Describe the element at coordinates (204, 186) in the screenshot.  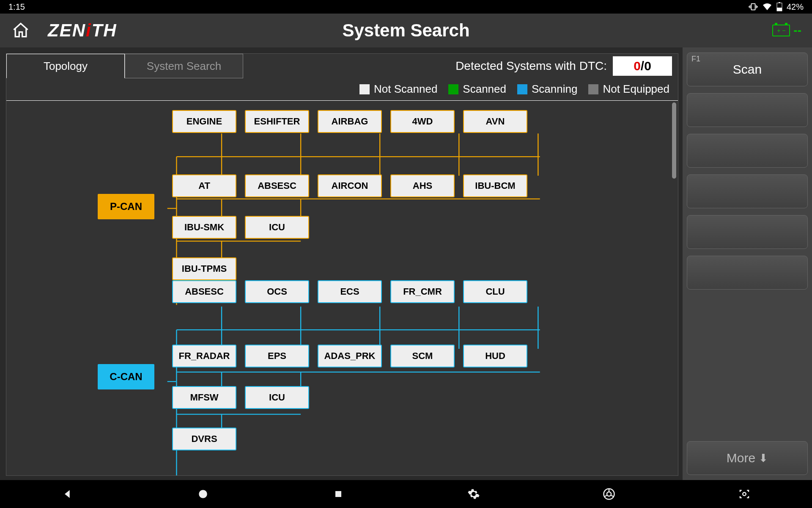
I see `node-at: AT` at that location.